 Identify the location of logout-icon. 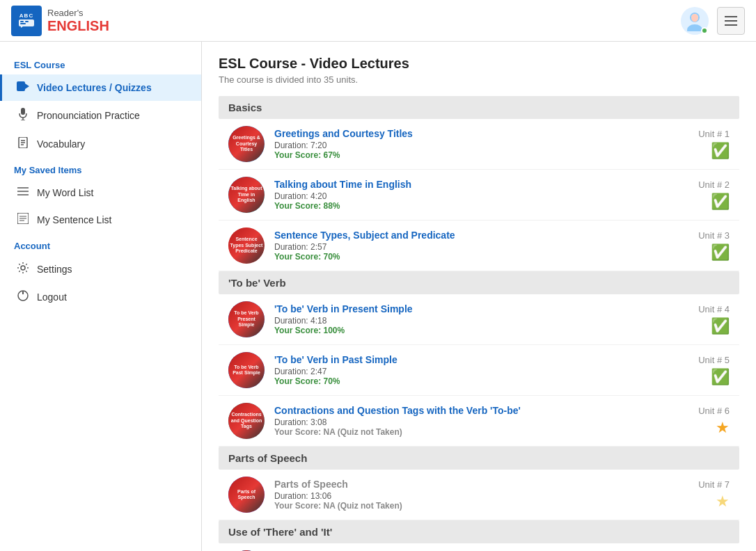
(23, 297).